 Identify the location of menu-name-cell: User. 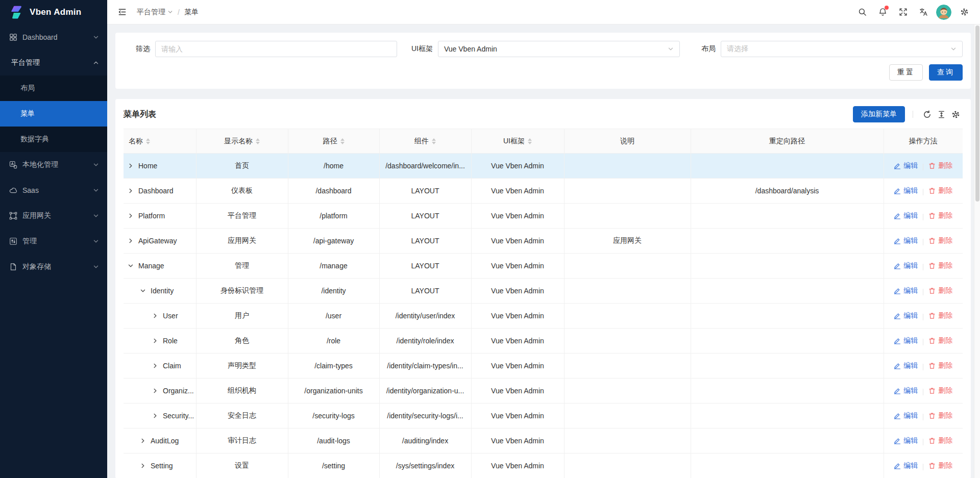
(160, 316).